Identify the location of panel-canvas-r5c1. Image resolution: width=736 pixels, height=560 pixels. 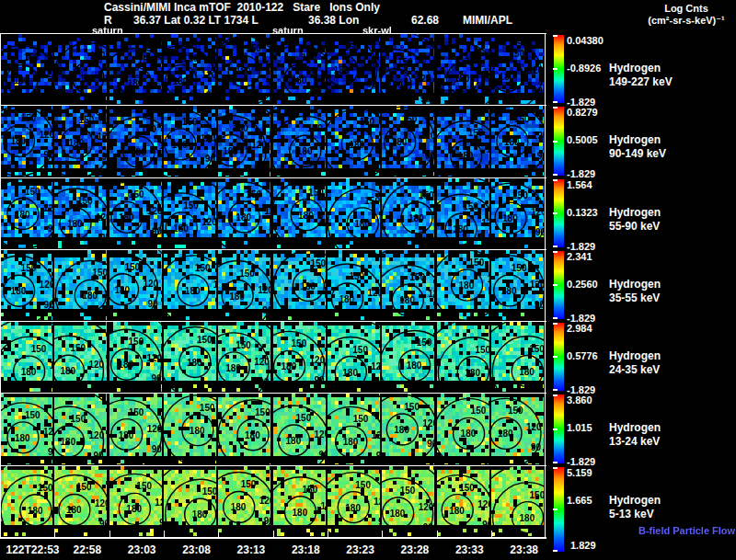
(81, 429).